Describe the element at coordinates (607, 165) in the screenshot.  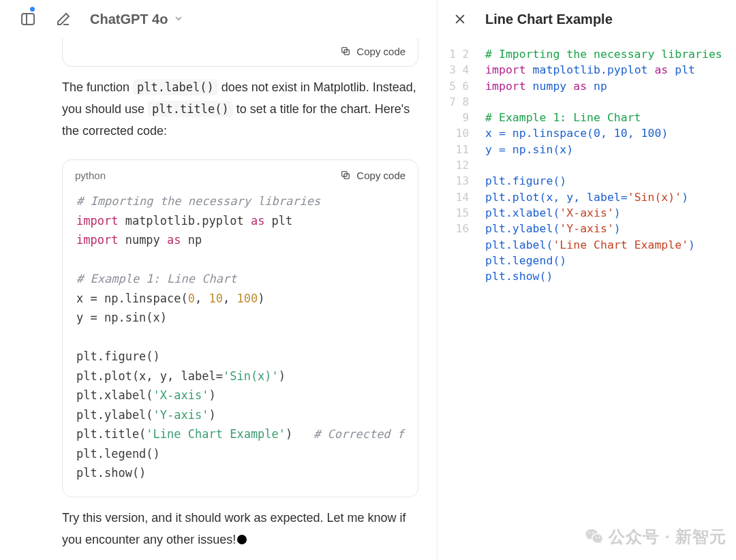
I see `editor-content: # Importing the necessary libraries impo…` at that location.